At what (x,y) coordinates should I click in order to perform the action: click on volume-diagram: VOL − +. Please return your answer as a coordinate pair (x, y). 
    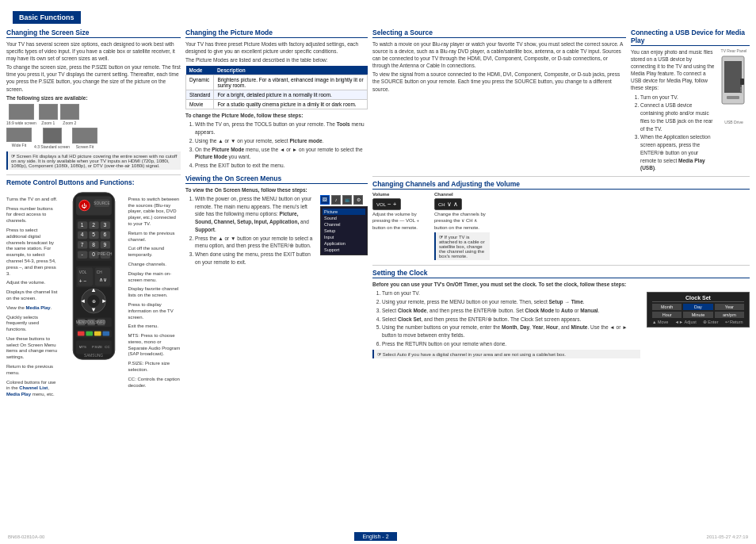
    Looking at the image, I should click on (400, 205).